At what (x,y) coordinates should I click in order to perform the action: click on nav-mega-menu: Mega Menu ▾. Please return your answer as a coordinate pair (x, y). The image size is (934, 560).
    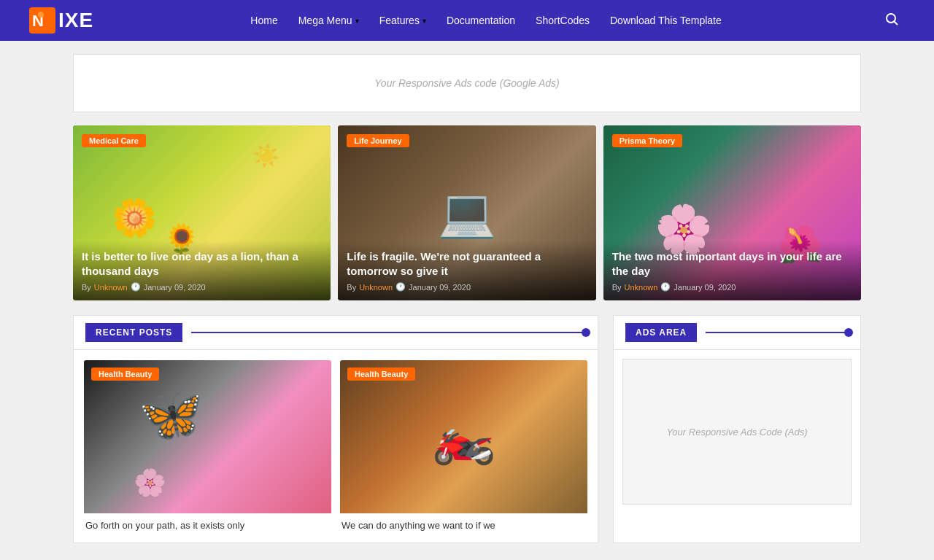
    Looking at the image, I should click on (328, 20).